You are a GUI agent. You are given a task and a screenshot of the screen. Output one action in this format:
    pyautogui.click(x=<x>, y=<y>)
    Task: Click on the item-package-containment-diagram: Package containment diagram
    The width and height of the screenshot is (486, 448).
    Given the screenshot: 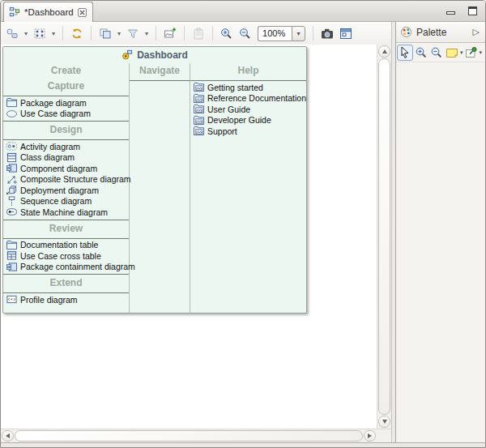 What is the action you would take?
    pyautogui.click(x=66, y=267)
    